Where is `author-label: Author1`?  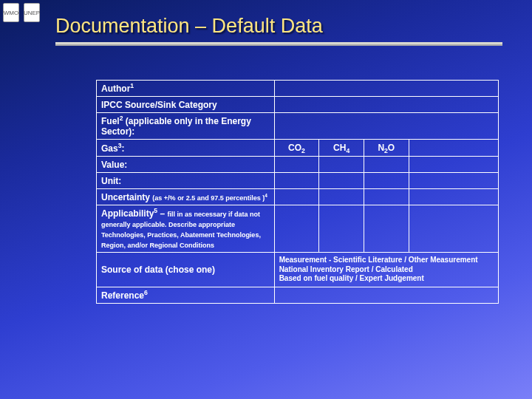
author-label: Author1 is located at coordinates (186, 89).